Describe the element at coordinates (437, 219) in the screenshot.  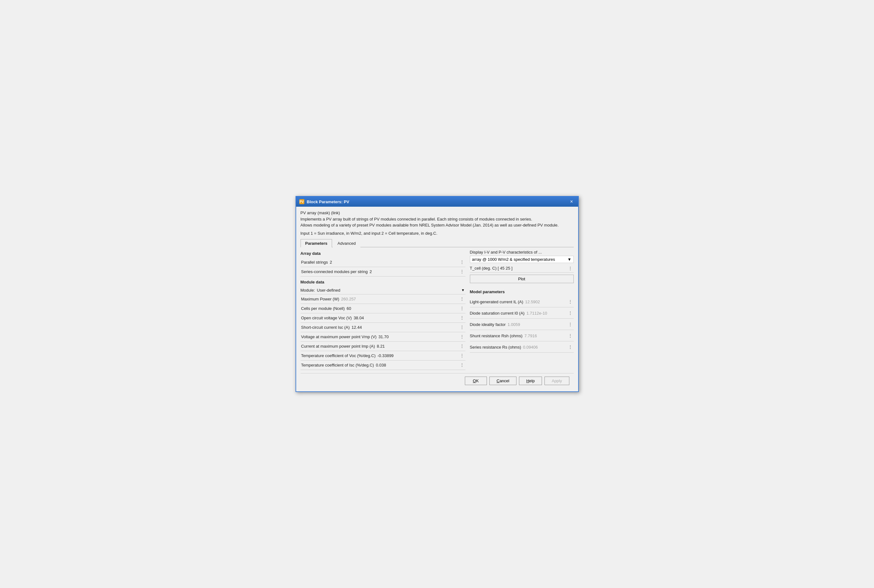
I see `description-line2: Implements a PV array built of strings o…` at that location.